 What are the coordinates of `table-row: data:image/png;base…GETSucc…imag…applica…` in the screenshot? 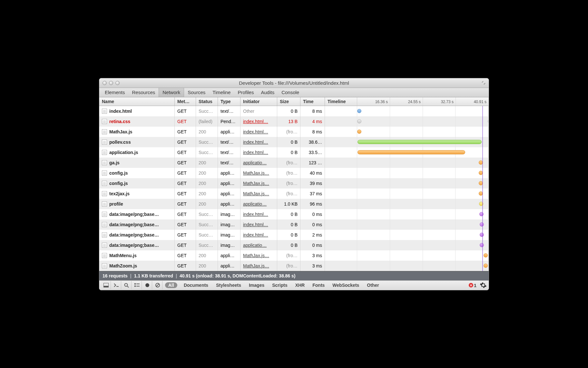 It's located at (294, 245).